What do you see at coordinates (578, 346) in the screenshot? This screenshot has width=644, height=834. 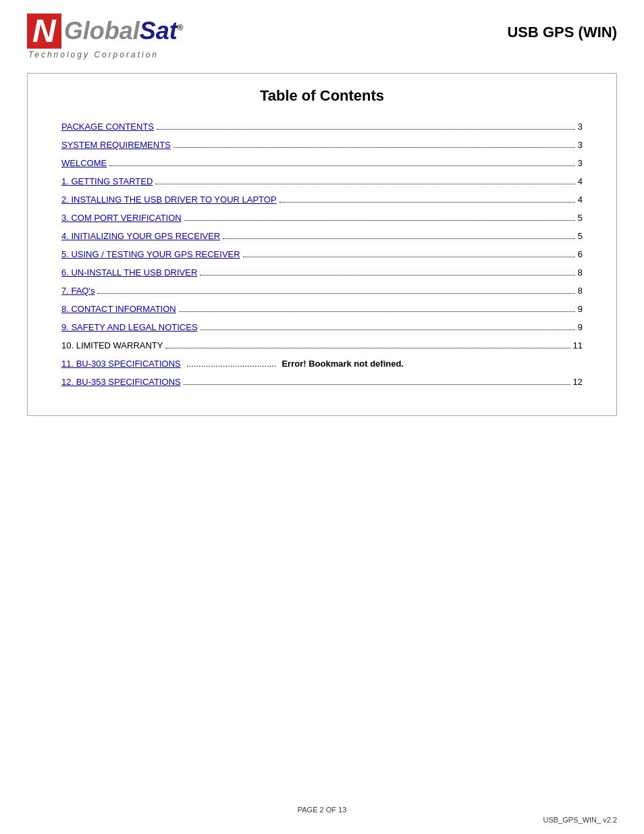 I see `toc-page-13: 11` at bounding box center [578, 346].